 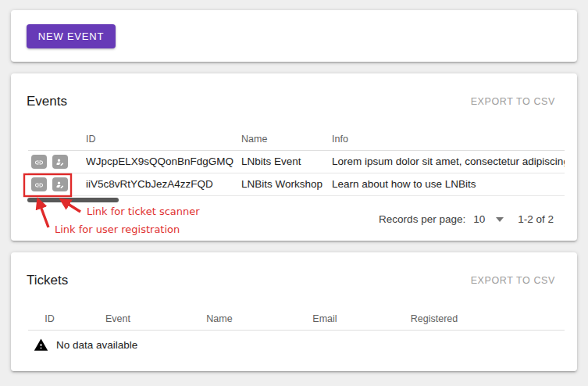 I want to click on events-export-csv-button: EXPORT TO CSV, so click(x=513, y=102).